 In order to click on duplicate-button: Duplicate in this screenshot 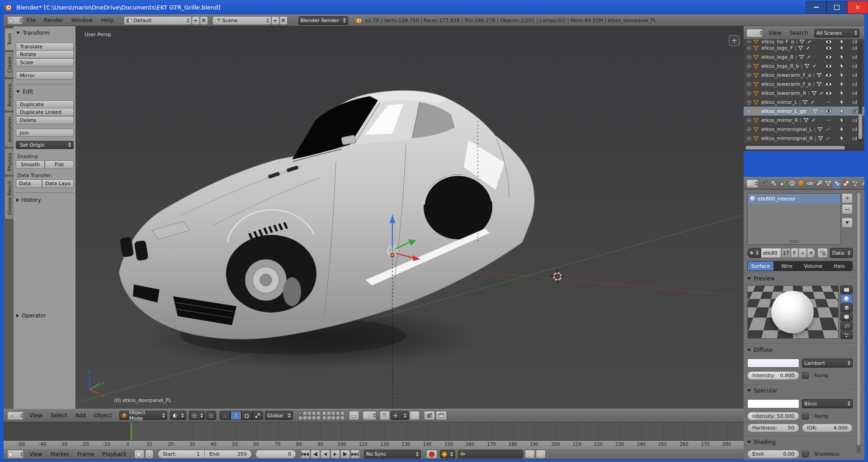, I will do `click(45, 104)`.